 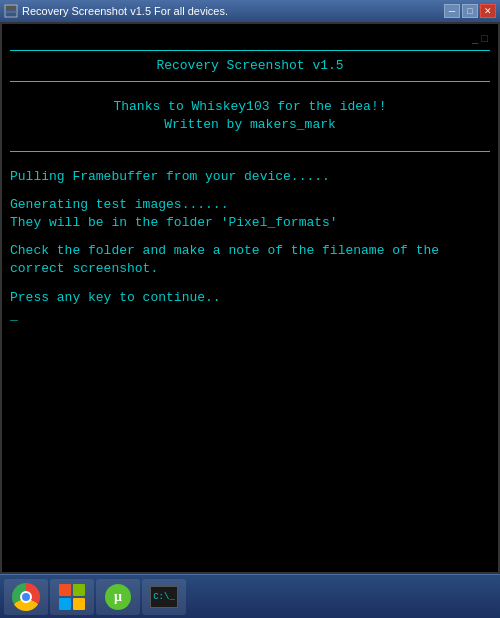 What do you see at coordinates (72, 597) in the screenshot?
I see `windows-icon` at bounding box center [72, 597].